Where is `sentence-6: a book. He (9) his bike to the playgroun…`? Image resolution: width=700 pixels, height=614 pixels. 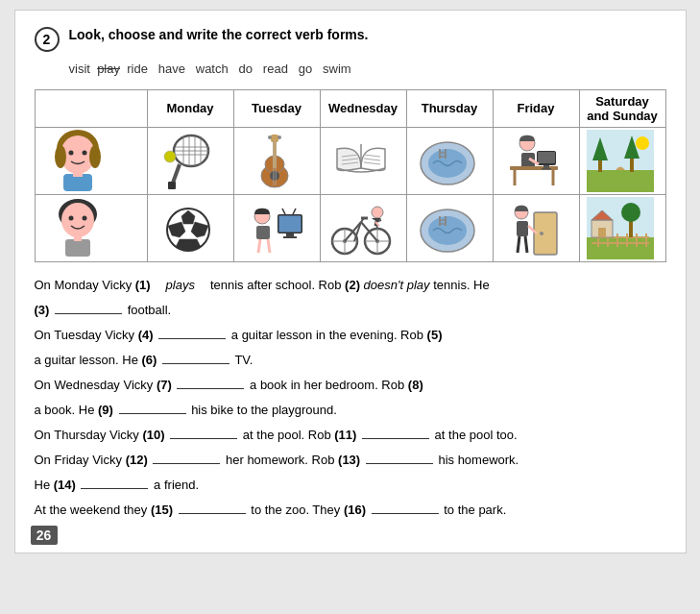 sentence-6: a book. He (9) his bike to the playgroun… is located at coordinates (350, 410).